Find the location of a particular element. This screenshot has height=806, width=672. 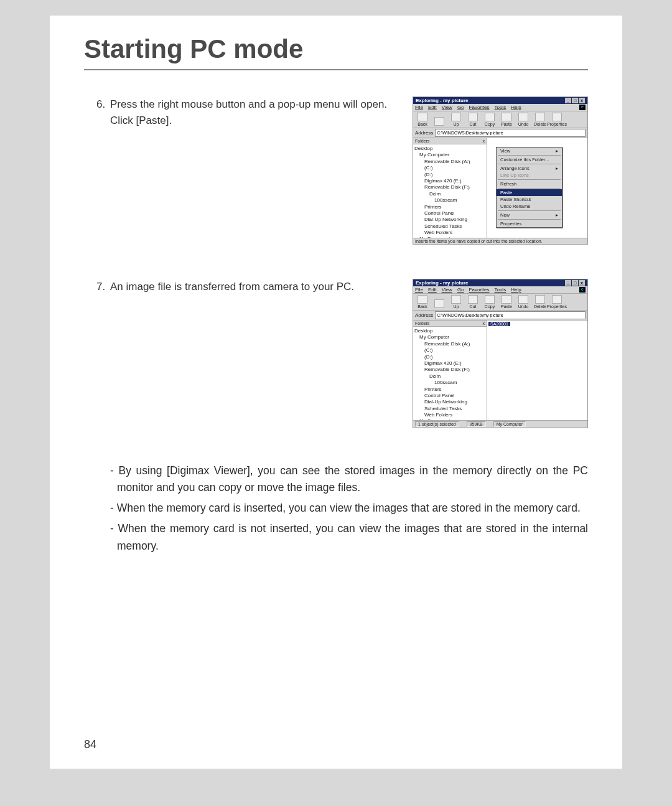

context-menu-item: Customize this Folder... is located at coordinates (529, 159).